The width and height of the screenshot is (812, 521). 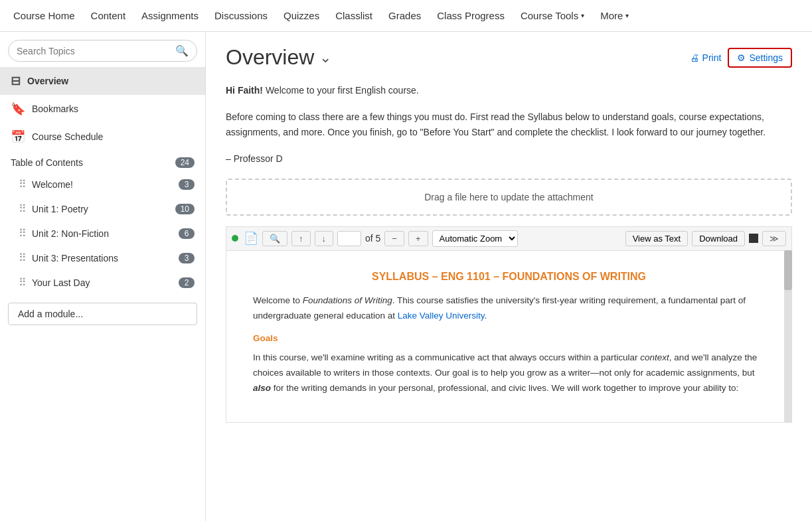 I want to click on intro-text-1: Welcome to, so click(x=278, y=300).